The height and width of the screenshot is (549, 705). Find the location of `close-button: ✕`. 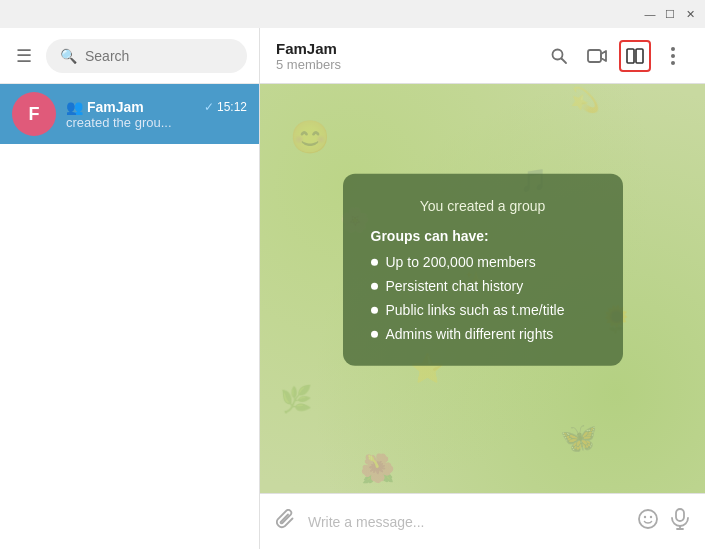

close-button: ✕ is located at coordinates (690, 14).